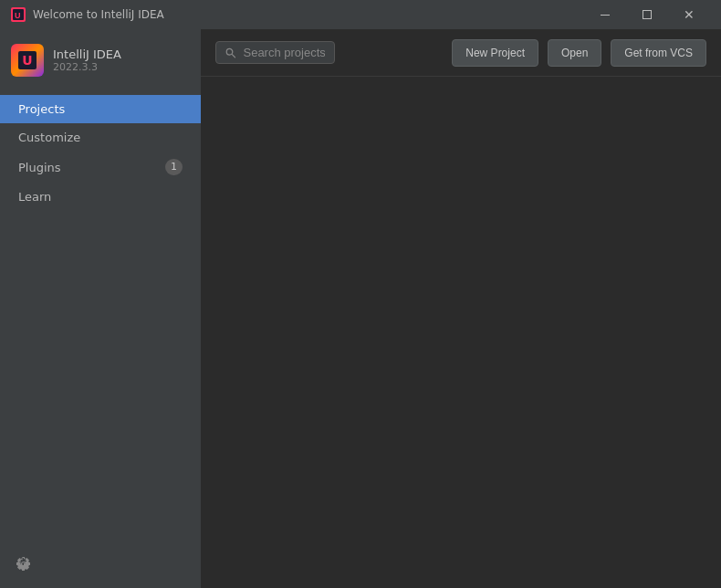 The width and height of the screenshot is (721, 588). I want to click on plugins-badge: 1, so click(173, 167).